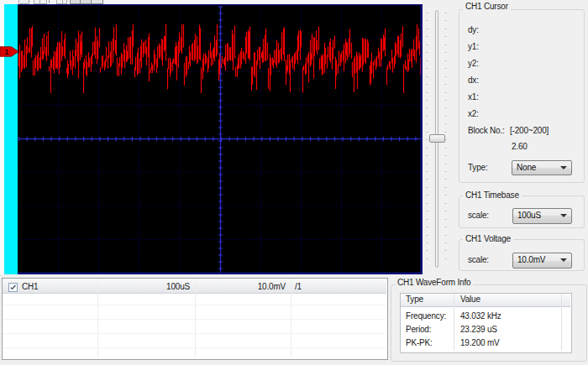 The image size is (588, 365). What do you see at coordinates (7, 52) in the screenshot?
I see `svg-text: 1` at bounding box center [7, 52].